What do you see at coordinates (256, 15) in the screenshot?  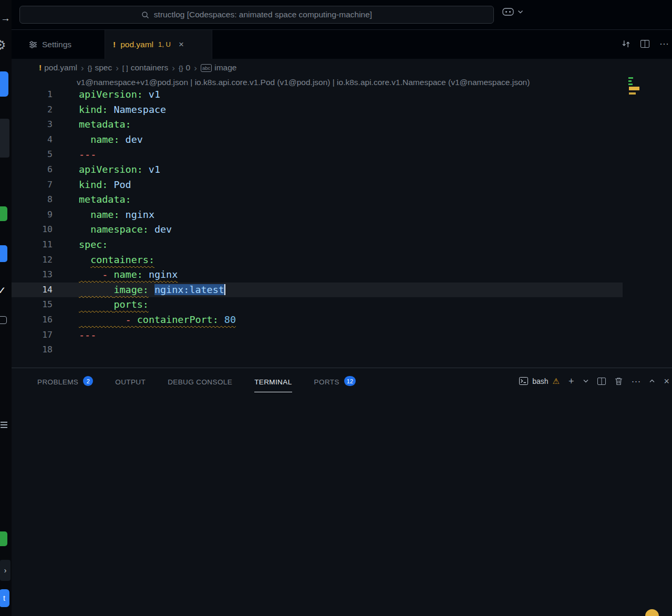 I see `command-center-search: structlog [Codespaces: animated space co…` at bounding box center [256, 15].